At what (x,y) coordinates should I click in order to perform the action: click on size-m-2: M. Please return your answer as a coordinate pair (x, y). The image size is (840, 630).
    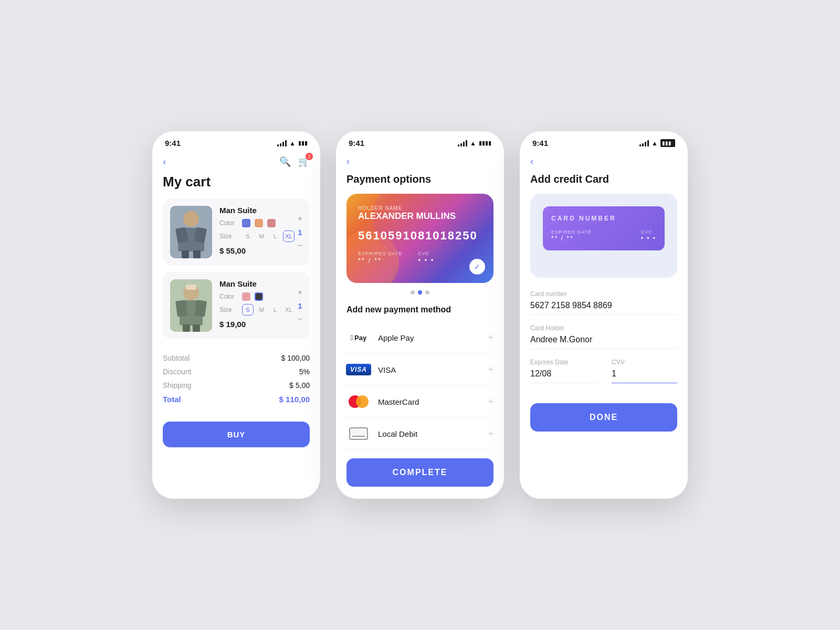
    Looking at the image, I should click on (261, 310).